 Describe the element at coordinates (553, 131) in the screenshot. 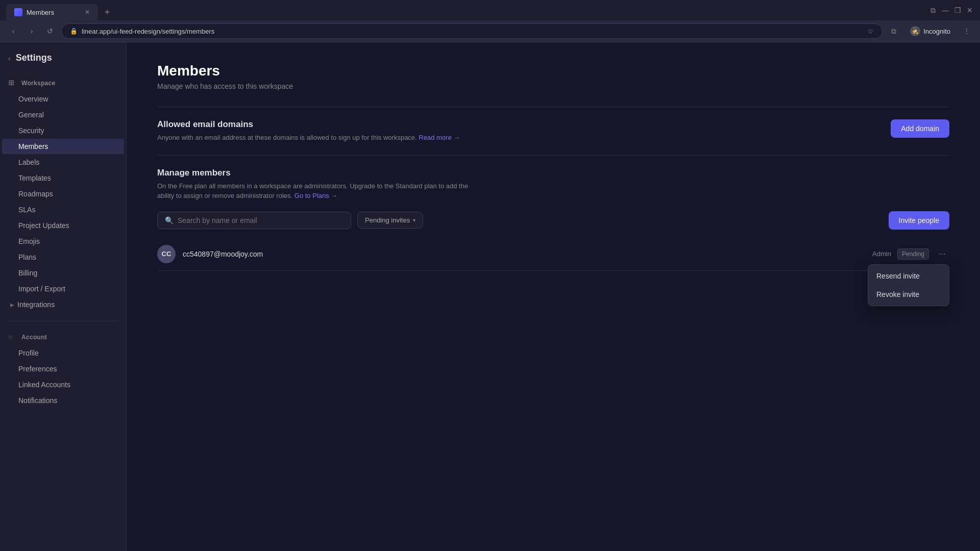

I see `allowed-domains-section: Allowed email domains Anyone with an ema…` at that location.